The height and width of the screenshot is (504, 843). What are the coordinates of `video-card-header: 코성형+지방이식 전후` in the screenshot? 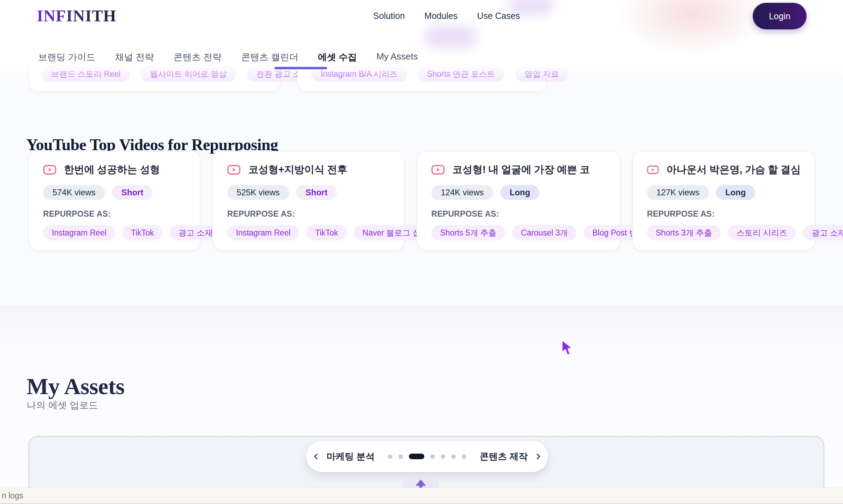 It's located at (309, 170).